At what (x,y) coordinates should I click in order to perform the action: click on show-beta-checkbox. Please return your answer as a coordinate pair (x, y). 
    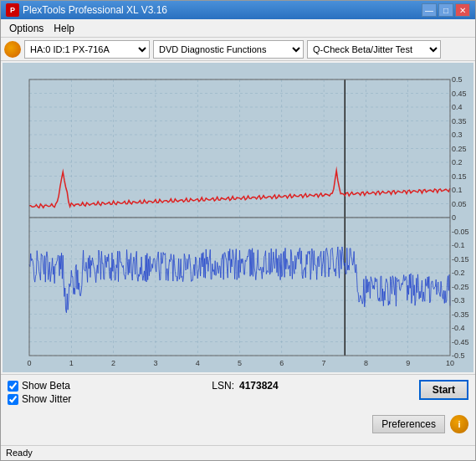
    Looking at the image, I should click on (13, 387).